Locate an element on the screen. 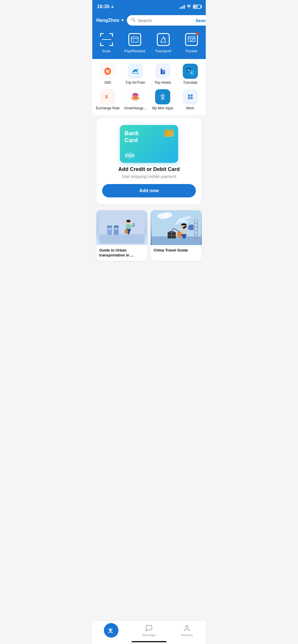 The height and width of the screenshot is (644, 298). smarthangz-icon: 19th Asian Games 2022 Hangzhou is located at coordinates (135, 97).